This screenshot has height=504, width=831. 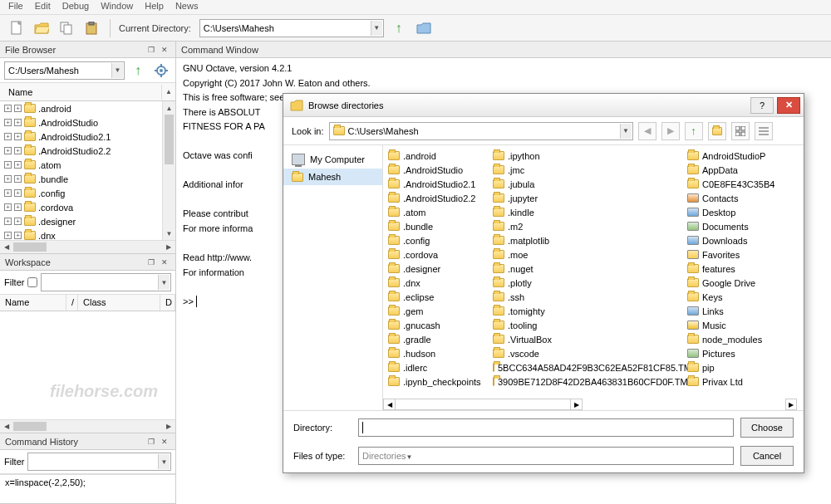 I want to click on tree-row: ++.atom, so click(x=88, y=164).